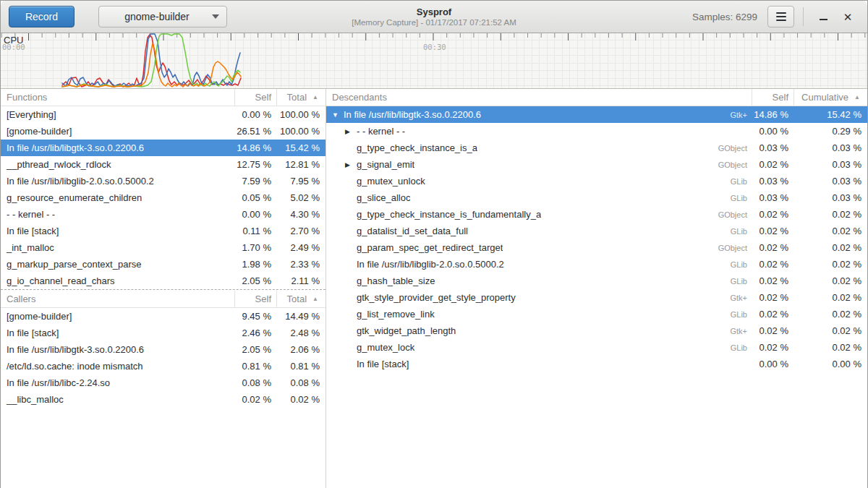 This screenshot has width=868, height=488. Describe the element at coordinates (539, 314) in the screenshot. I see `descendant-name-cell: g_list_remove_linkGLib` at that location.